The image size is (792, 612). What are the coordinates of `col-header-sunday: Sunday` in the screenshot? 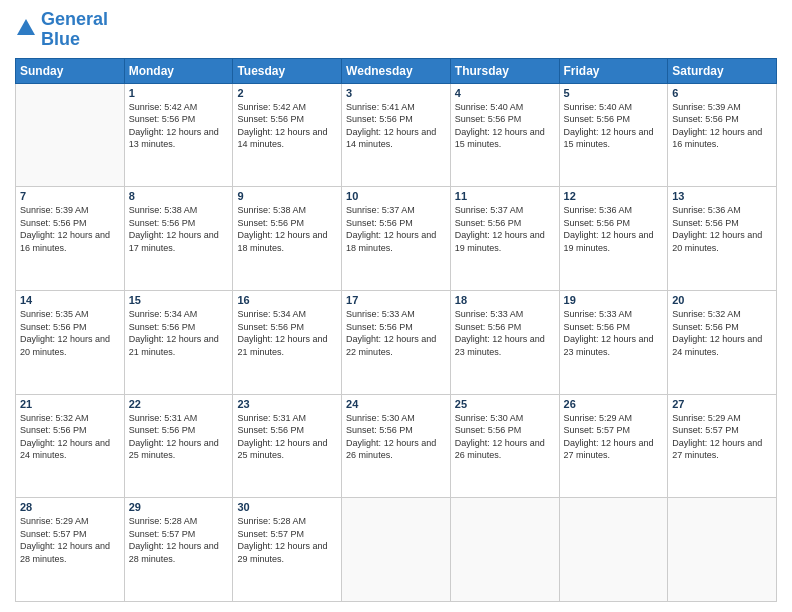 It's located at (70, 70).